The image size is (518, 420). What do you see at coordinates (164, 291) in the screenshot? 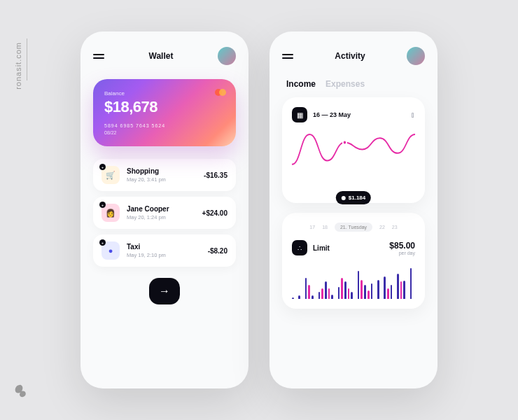
I see `arrow-right-icon: →` at bounding box center [164, 291].